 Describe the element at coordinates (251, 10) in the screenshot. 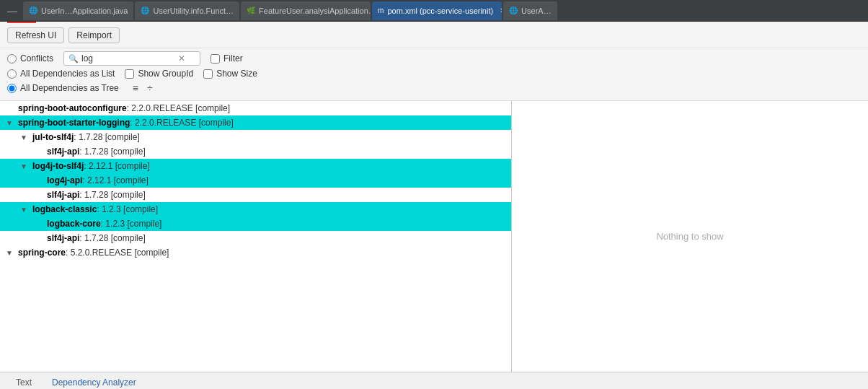

I see `tab-icon-tab3: 🌿` at that location.